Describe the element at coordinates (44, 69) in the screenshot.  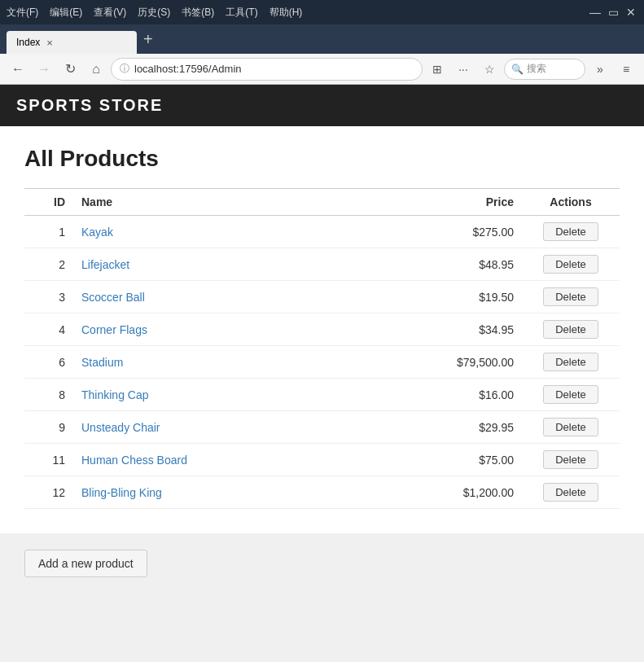
I see `forward-button: →` at that location.